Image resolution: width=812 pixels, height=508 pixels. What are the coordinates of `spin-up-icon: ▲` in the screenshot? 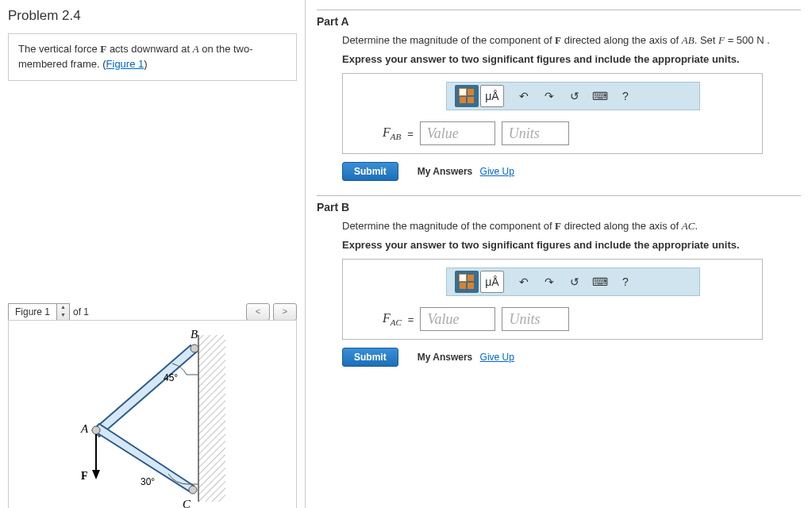 It's located at (63, 308).